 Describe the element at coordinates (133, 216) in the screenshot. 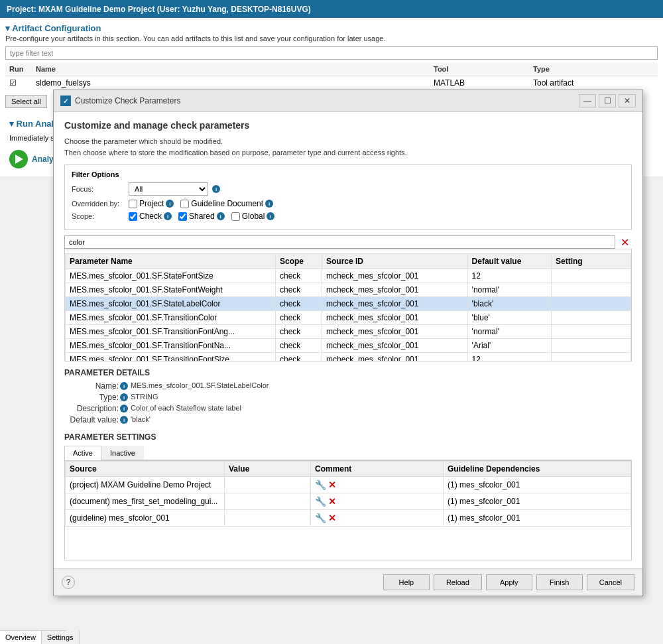

I see `check-scope-checkbox` at that location.